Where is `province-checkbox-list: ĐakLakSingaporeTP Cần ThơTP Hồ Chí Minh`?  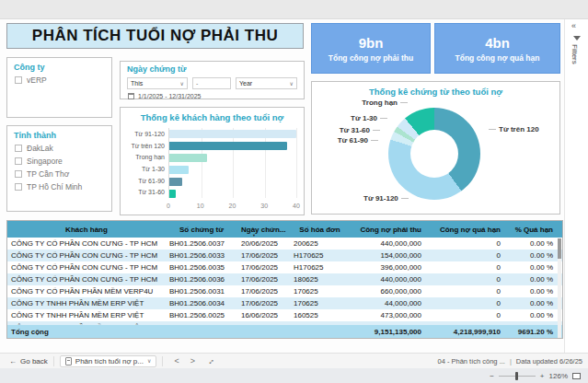 province-checkbox-list: ĐakLakSingaporeTP Cần ThơTP Hồ Chí Minh is located at coordinates (59, 168).